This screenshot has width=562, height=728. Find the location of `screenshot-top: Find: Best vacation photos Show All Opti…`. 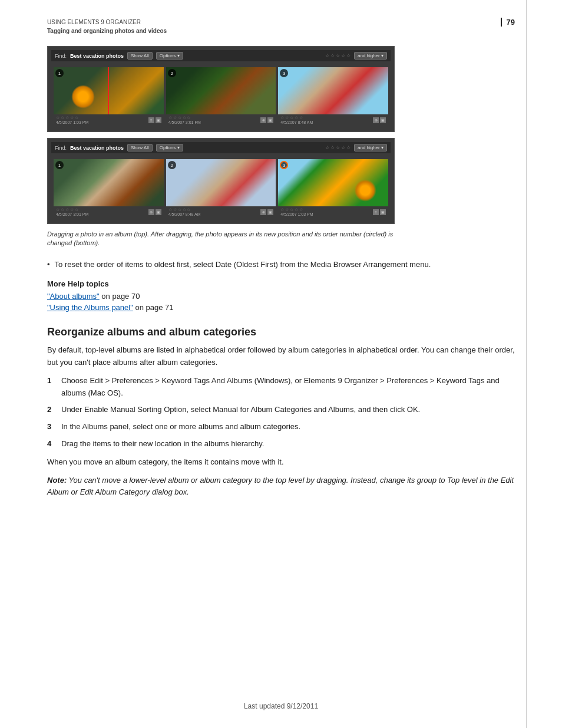

screenshot-top: Find: Best vacation photos Show All Opti… is located at coordinates (221, 89).